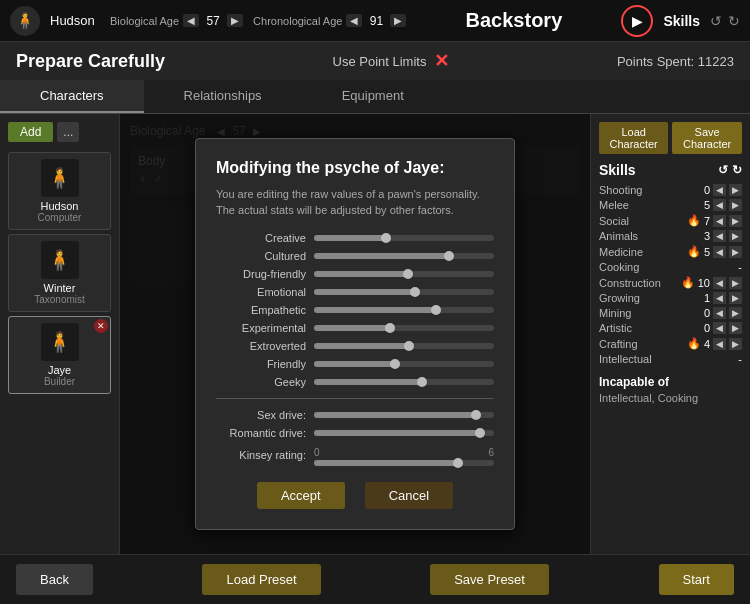 The height and width of the screenshot is (604, 750). I want to click on chron-age-increase: ▶, so click(398, 20).